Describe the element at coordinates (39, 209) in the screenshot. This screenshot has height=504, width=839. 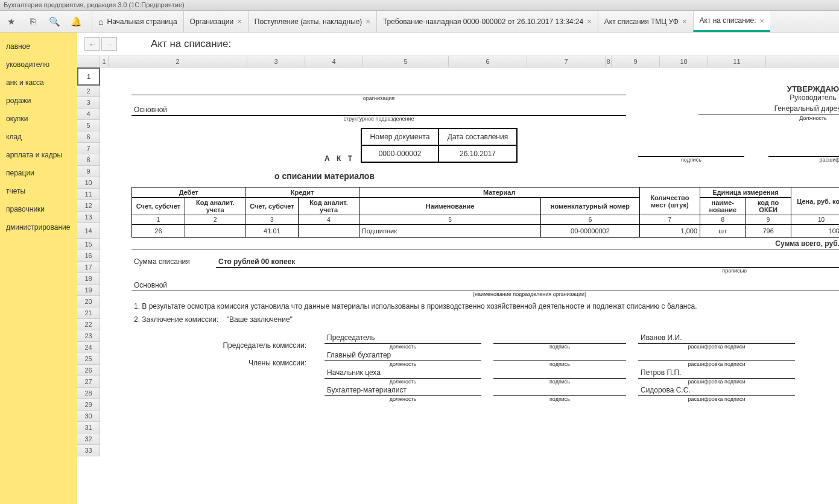
I see `sidebar-item: правочники` at that location.